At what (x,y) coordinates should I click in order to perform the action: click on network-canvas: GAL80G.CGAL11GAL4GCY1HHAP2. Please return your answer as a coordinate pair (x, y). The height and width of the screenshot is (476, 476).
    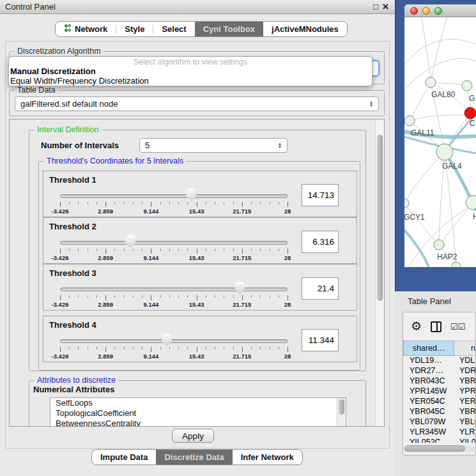
    Looking at the image, I should click on (440, 142).